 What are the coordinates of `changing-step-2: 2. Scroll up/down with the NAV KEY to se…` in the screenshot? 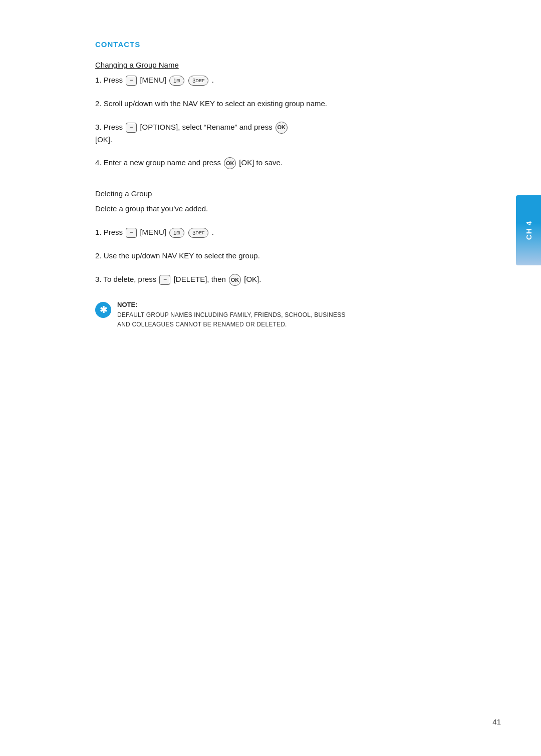 It's located at (288, 104).